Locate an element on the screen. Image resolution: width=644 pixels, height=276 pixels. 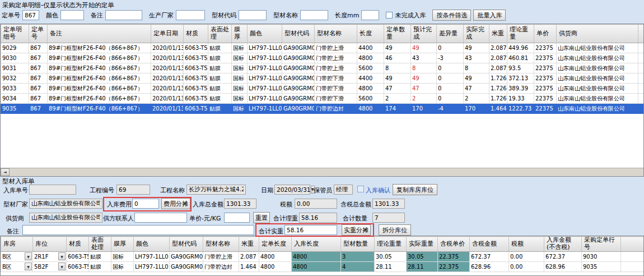
cell: 43 is located at coordinates (477, 58).